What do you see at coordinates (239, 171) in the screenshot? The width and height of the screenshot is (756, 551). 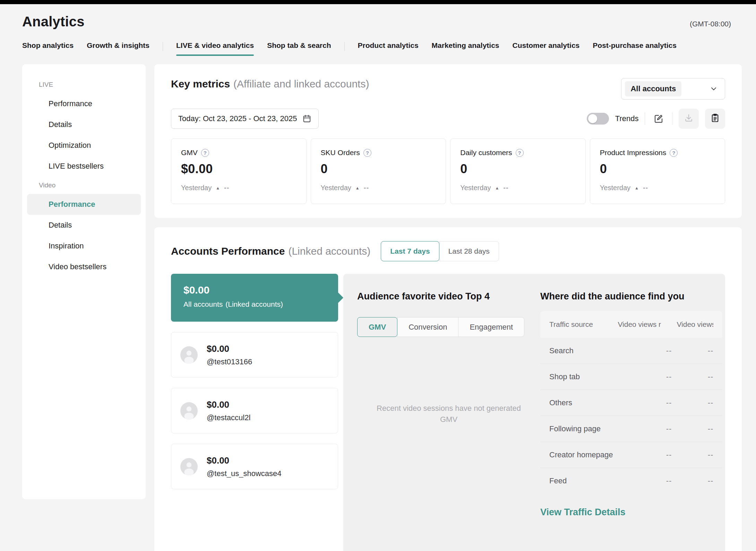 I see `metric-card-gmv: GMV $0.00 Yesterday--` at bounding box center [239, 171].